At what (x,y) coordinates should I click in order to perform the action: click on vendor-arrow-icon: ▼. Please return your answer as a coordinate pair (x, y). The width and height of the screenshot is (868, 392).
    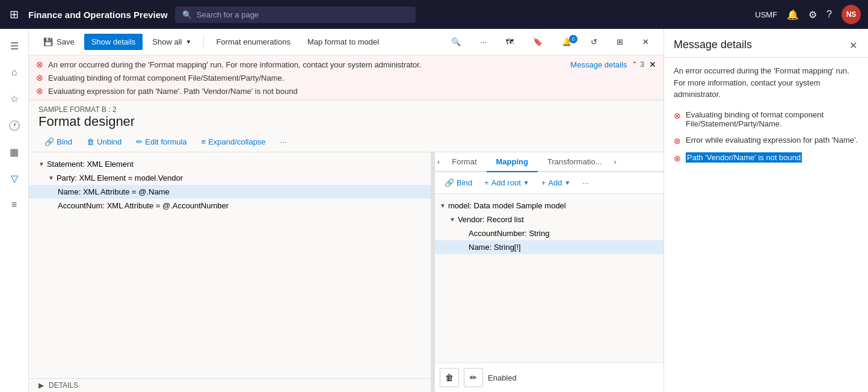
    Looking at the image, I should click on (452, 219).